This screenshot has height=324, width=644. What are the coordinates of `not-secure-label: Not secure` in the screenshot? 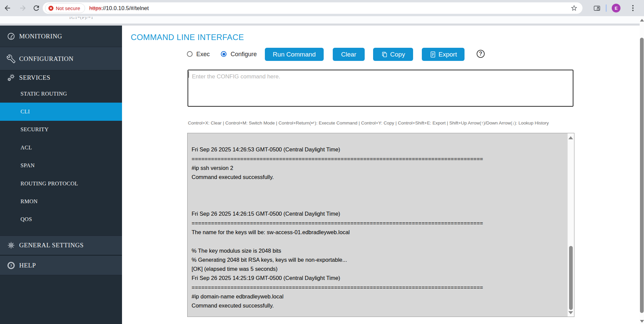 It's located at (68, 8).